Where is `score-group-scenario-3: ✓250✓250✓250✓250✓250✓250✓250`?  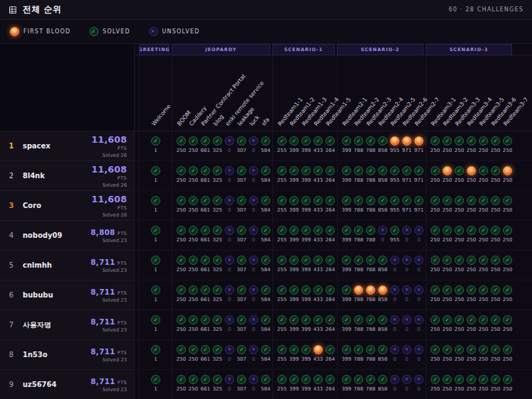 score-group-scenario-3: ✓250✓250✓250✓250✓250✓250✓250 is located at coordinates (470, 146).